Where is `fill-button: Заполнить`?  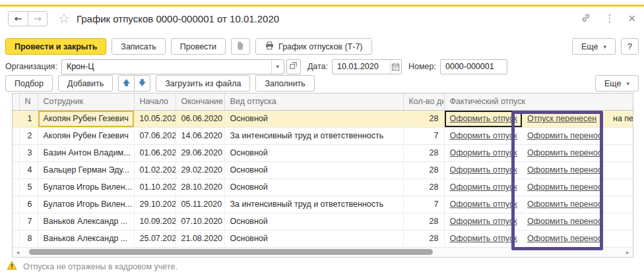
fill-button: Заполнить is located at coordinates (285, 83).